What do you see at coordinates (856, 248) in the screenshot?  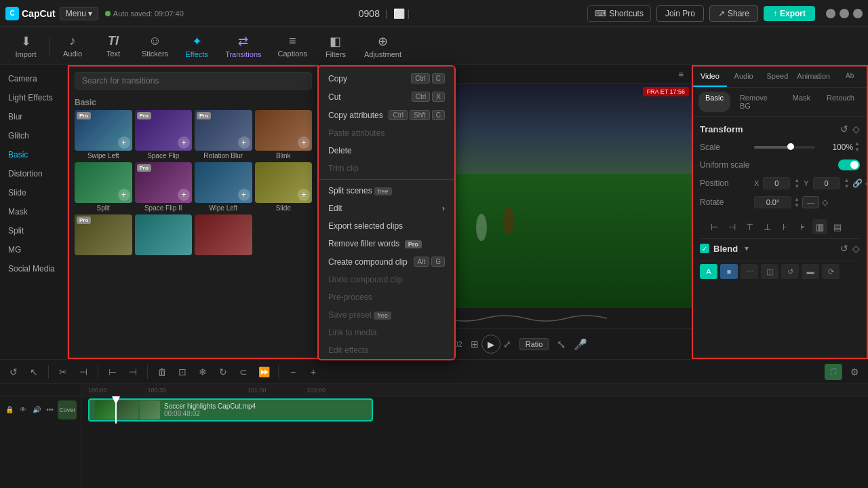 I see `blend-diamond-icon: ◇` at bounding box center [856, 248].